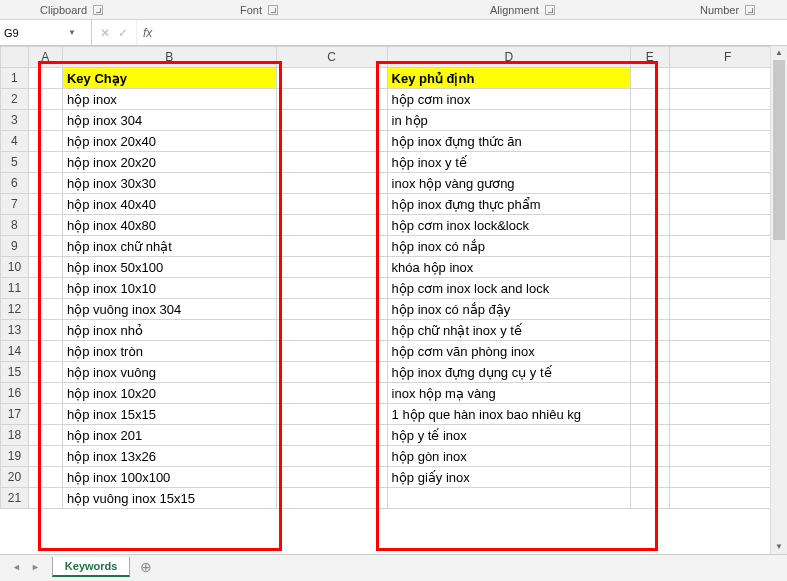 This screenshot has height=581, width=787. I want to click on row-header: 3, so click(15, 120).